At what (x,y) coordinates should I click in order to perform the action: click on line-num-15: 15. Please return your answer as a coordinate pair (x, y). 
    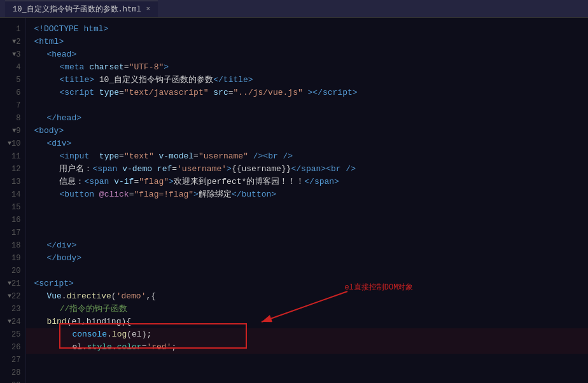
    Looking at the image, I should click on (13, 207).